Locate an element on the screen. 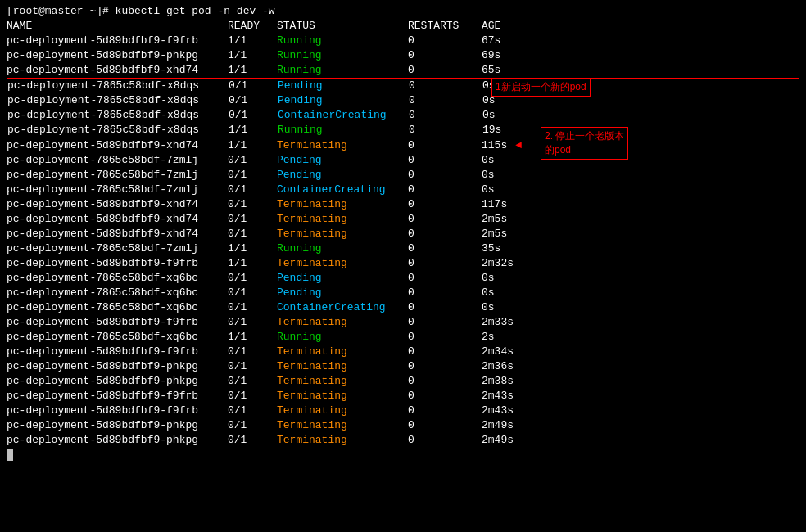 This screenshot has width=806, height=532. arrow-icon: ◄ is located at coordinates (518, 146).